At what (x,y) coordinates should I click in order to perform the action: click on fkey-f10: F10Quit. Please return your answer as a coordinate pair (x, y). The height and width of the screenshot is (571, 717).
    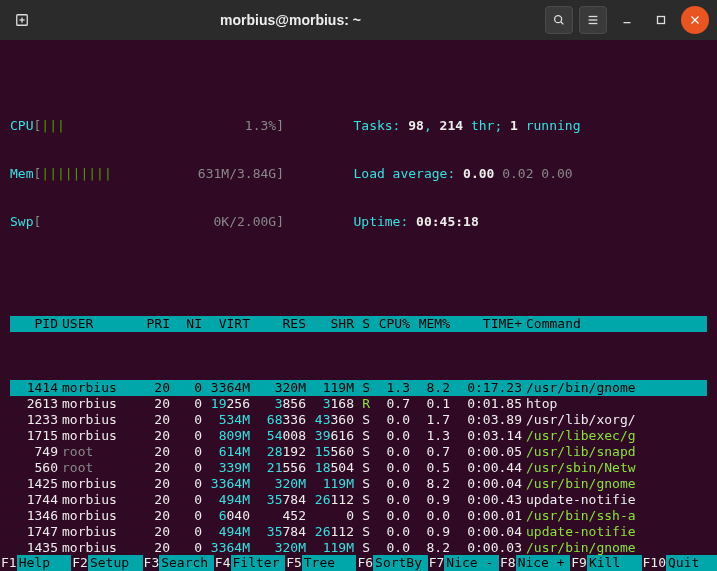
    Looking at the image, I should click on (680, 563).